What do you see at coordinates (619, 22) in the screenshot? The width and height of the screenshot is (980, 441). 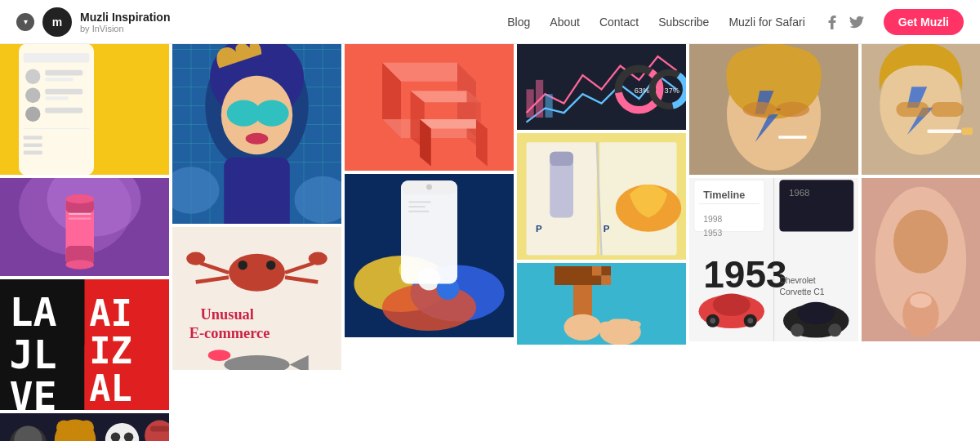 I see `nav-contact: Contact` at bounding box center [619, 22].